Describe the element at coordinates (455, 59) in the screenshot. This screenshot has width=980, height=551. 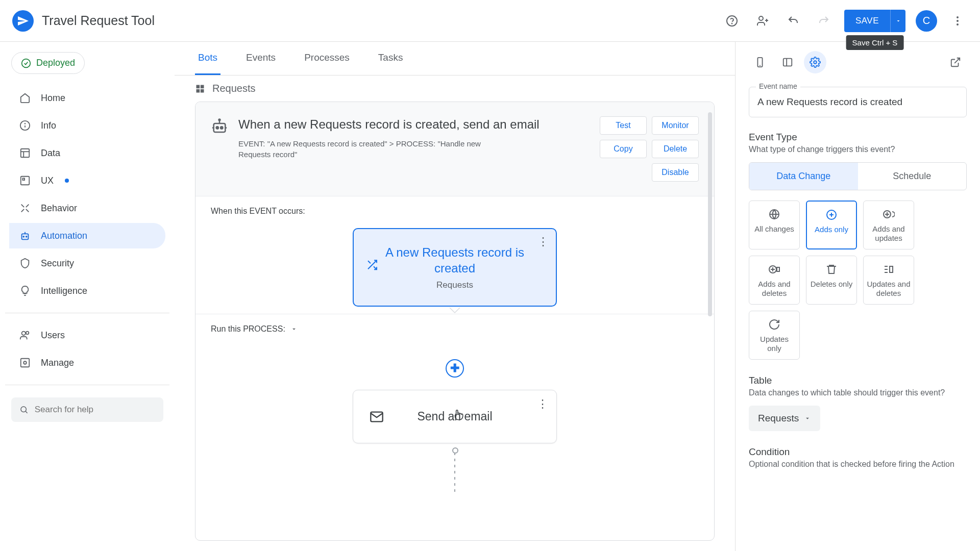
I see `tabs: Bots Events Processes Tasks` at that location.